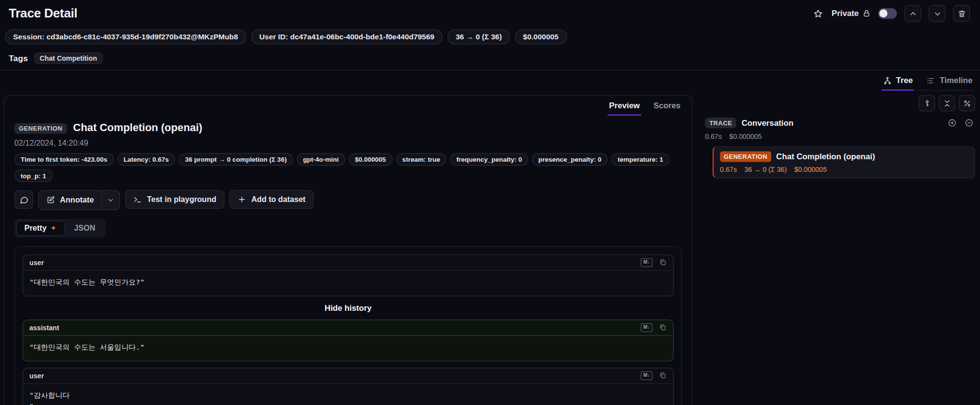  I want to click on lock-icon, so click(867, 14).